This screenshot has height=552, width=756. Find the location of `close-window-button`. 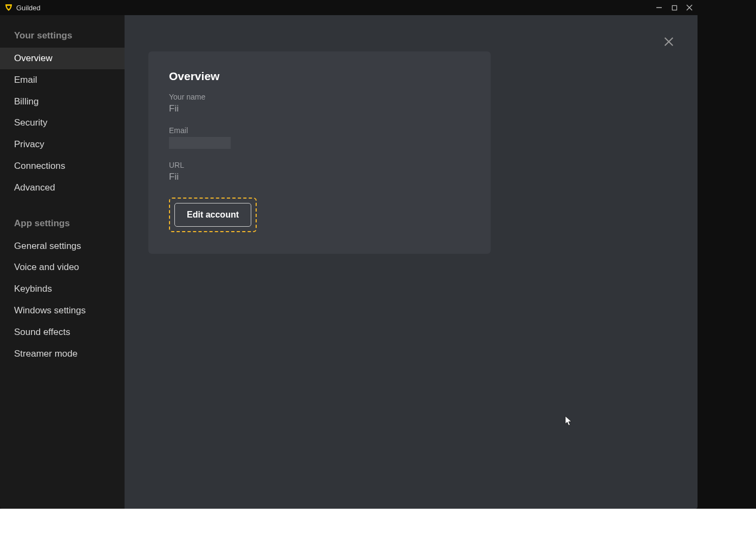

close-window-button is located at coordinates (689, 8).